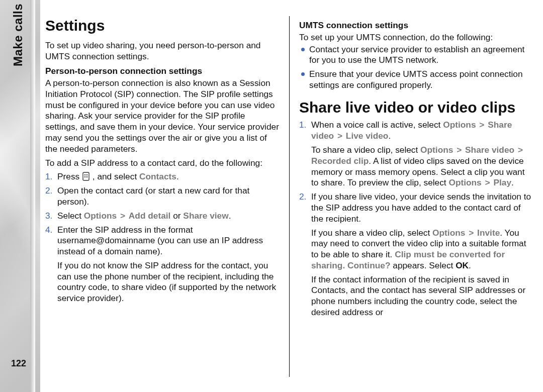 This screenshot has height=392, width=543. What do you see at coordinates (340, 161) in the screenshot?
I see `ui-label-recorded-clip: Recorded clip` at bounding box center [340, 161].